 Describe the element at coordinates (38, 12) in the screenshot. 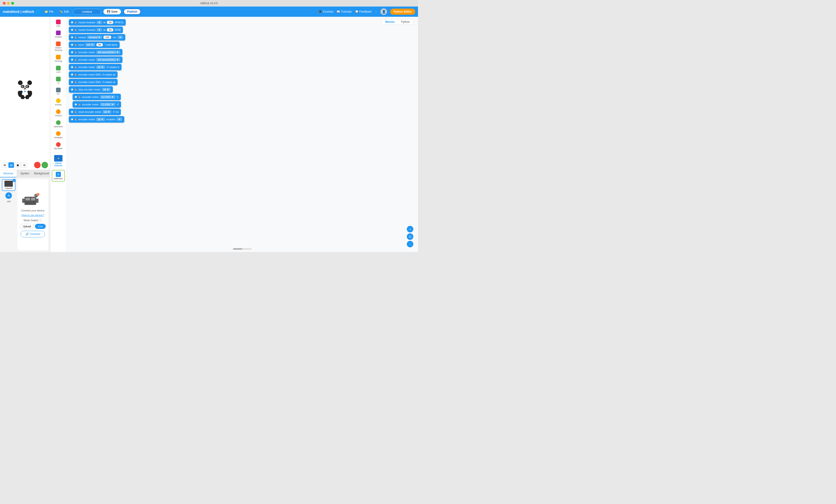

I see `globe-icon: 🌐` at that location.